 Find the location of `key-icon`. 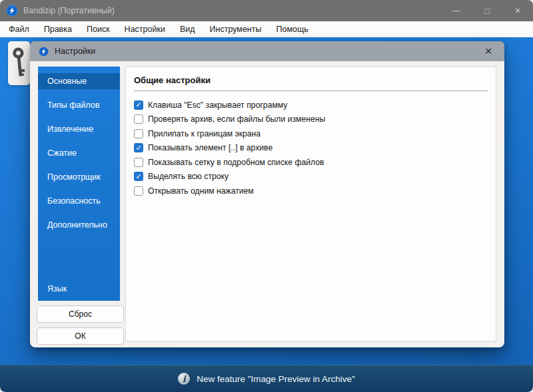

key-icon is located at coordinates (19, 63).